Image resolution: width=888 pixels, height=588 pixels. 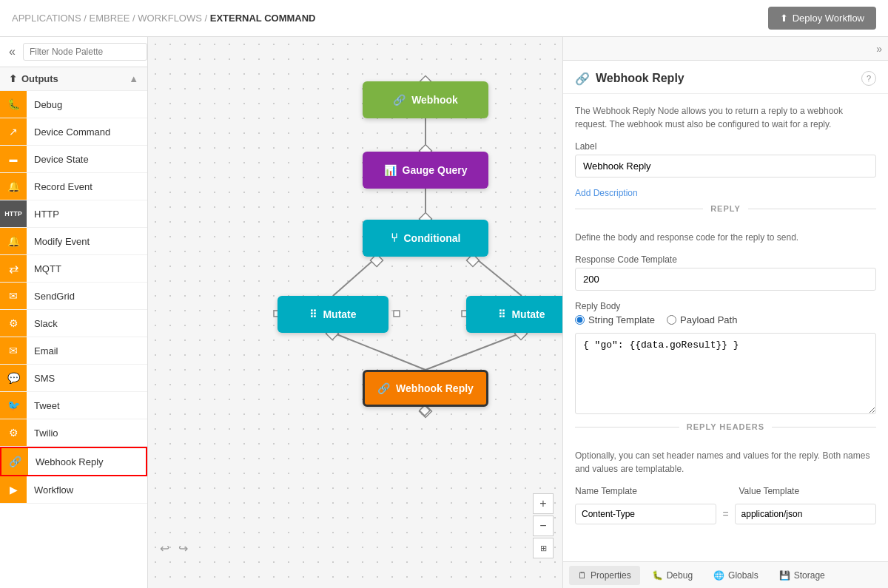 I want to click on device-state-icon: ▬, so click(x=13, y=159).